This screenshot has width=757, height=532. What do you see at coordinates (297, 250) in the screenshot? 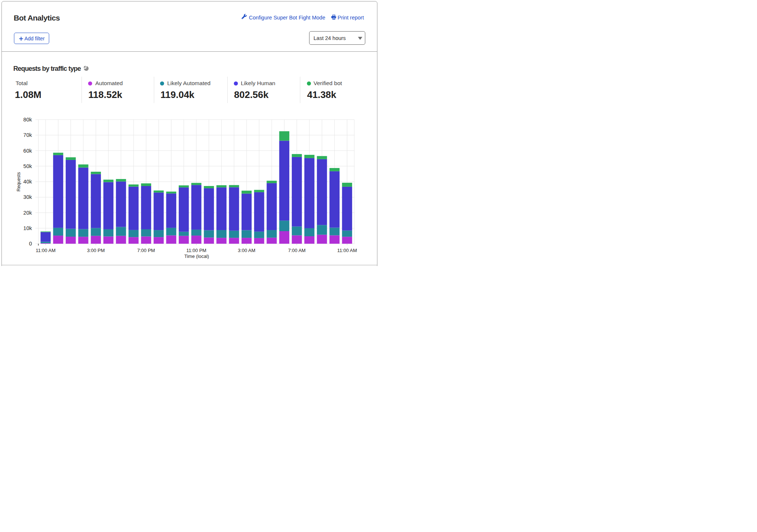
I see `svg-text: 7:00 AM` at bounding box center [297, 250].